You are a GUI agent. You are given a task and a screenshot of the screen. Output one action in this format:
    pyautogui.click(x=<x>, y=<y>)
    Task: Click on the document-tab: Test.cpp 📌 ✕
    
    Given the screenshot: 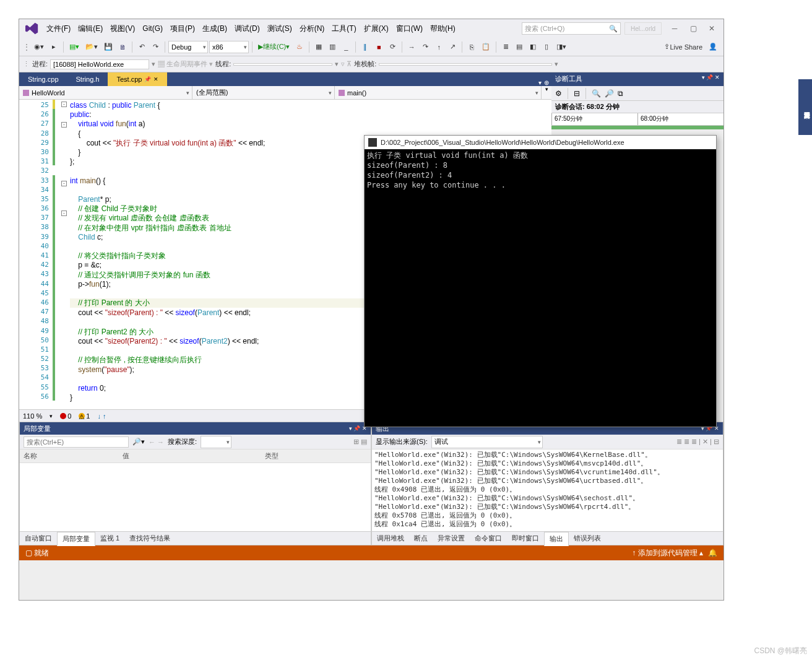 What is the action you would take?
    pyautogui.click(x=137, y=79)
    